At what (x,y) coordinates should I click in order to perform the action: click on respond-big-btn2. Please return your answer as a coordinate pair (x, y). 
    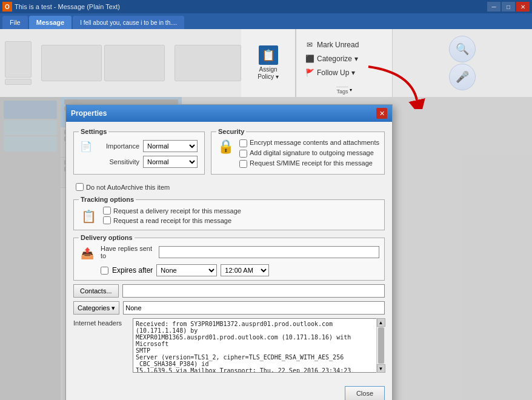
    Looking at the image, I should click on (135, 63).